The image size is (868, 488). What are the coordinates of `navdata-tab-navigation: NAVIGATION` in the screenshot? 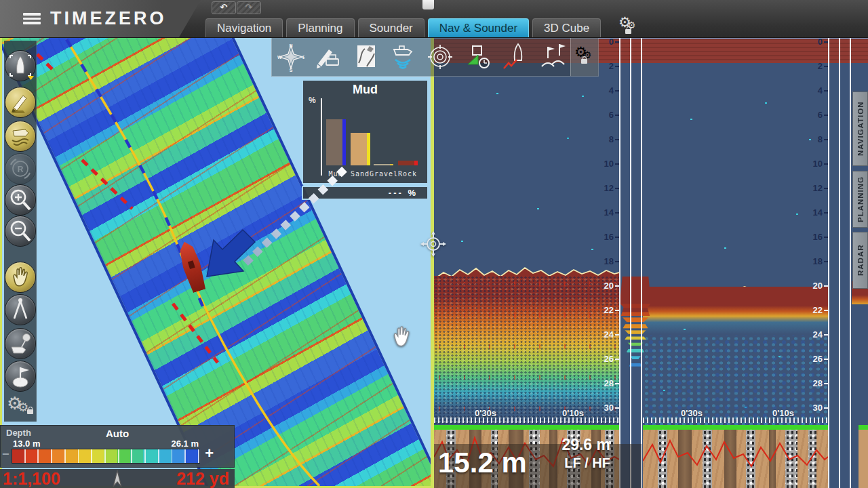 It's located at (860, 129).